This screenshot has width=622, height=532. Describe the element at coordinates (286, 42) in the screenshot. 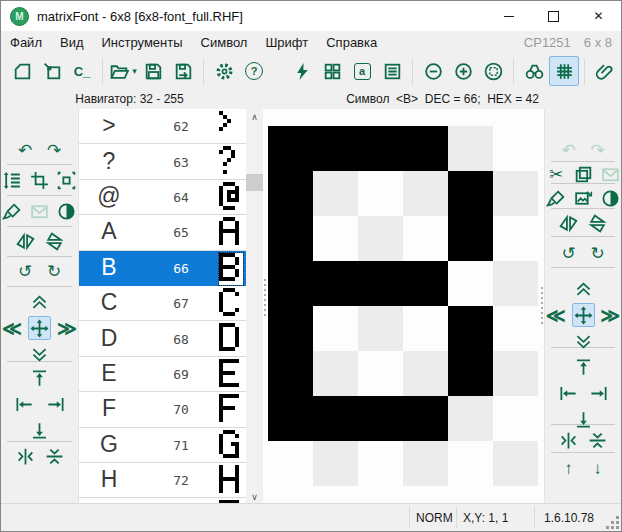

I see `menu-item-шрифт: Шрифт` at that location.